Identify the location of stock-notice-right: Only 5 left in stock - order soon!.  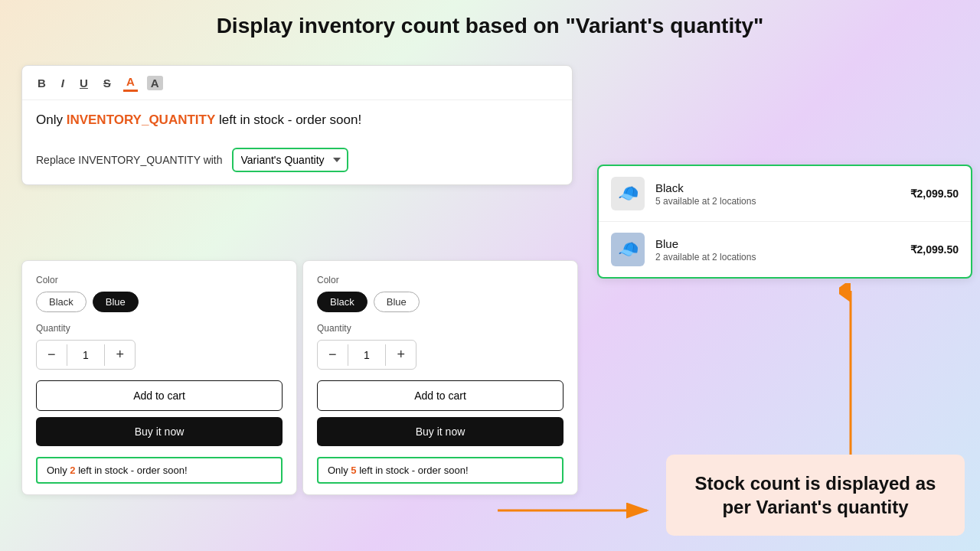
(440, 470).